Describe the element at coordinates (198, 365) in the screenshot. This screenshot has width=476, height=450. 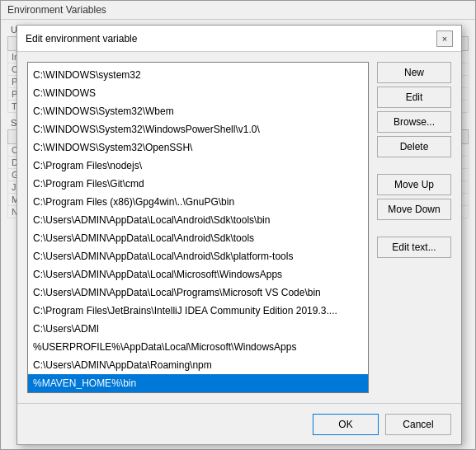
I see `list-item: C:\Users\ADMIN\AppData\Roaming\npm` at that location.